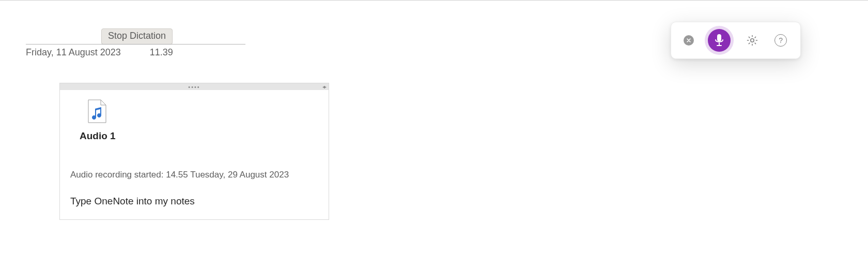 This screenshot has width=868, height=267. Describe the element at coordinates (135, 51) in the screenshot. I see `page-date-header: Friday, 11 August 2023 11.39` at that location.